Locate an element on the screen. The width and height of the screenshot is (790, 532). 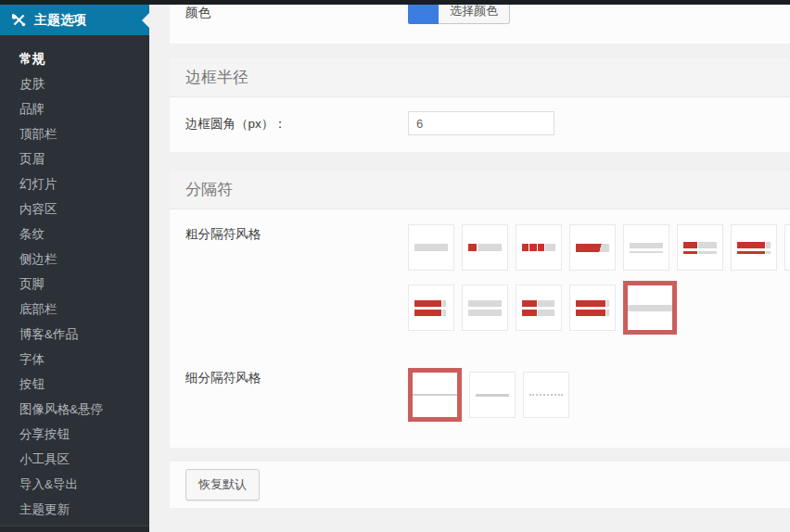
restore-defaults-button: 恢复默认 is located at coordinates (223, 485).